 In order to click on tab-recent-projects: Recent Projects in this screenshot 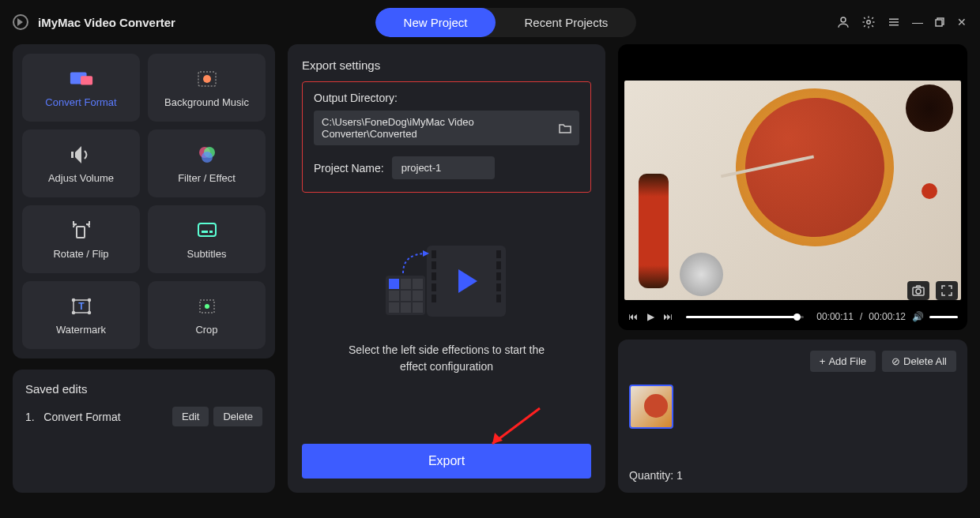, I will do `click(566, 22)`.